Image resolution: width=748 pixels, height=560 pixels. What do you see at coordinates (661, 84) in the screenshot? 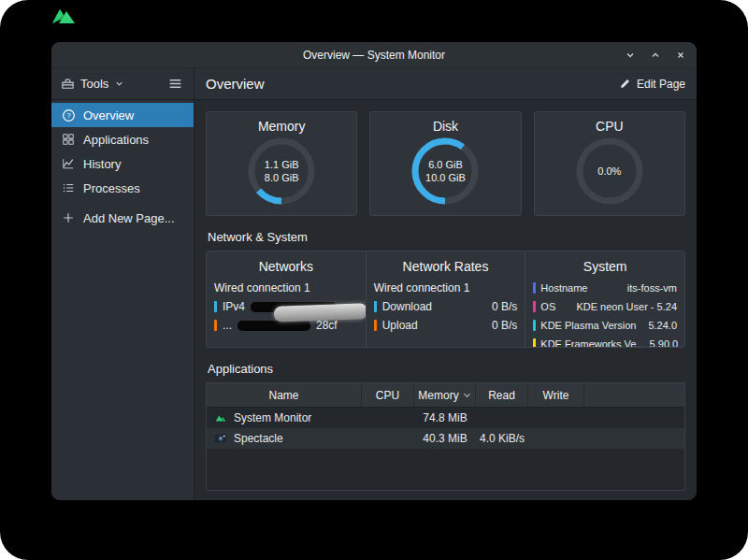
I see `edit-page-label: Edit Page` at bounding box center [661, 84].